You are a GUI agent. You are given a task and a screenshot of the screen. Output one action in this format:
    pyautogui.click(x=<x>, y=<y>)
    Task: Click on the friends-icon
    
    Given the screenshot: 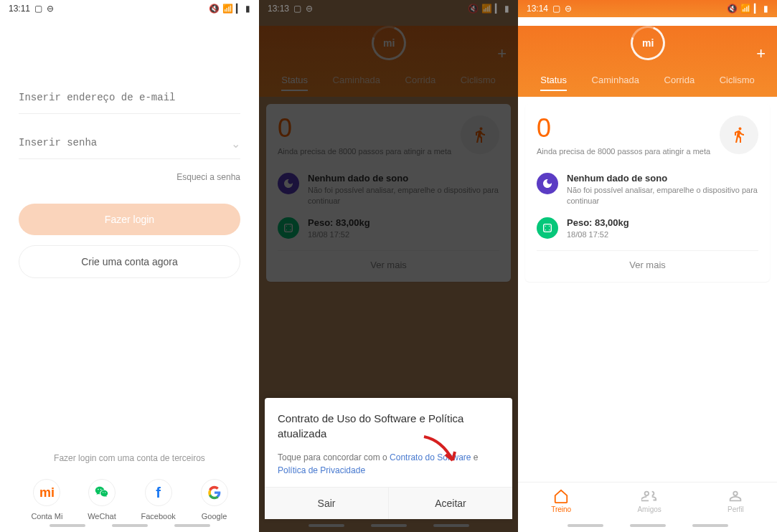 What is the action you would take?
    pyautogui.click(x=649, y=496)
    